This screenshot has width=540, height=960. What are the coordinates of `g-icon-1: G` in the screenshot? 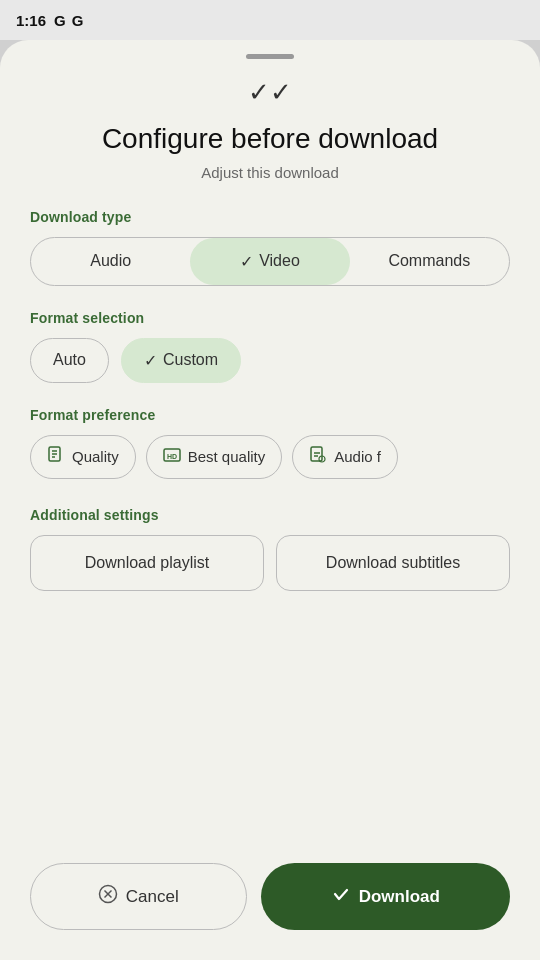 It's located at (60, 20).